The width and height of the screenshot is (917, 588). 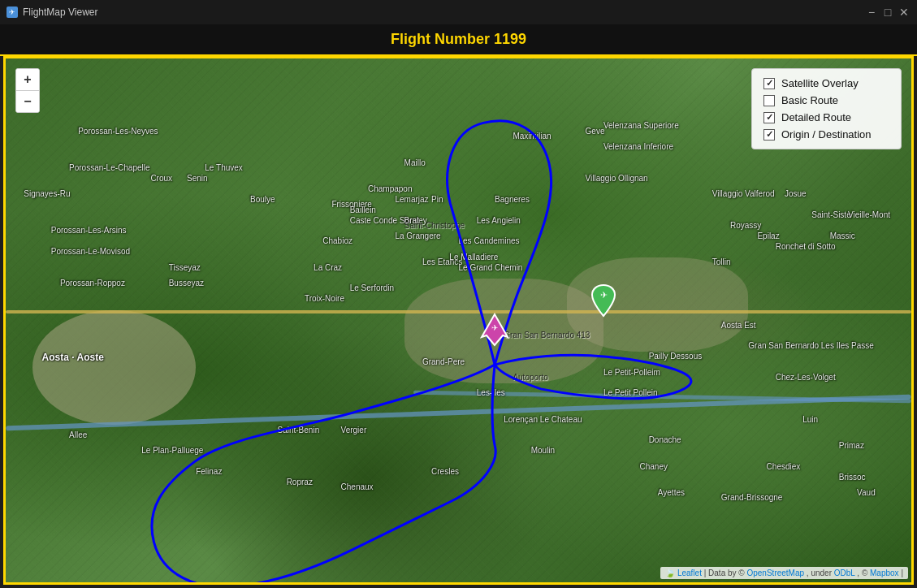 What do you see at coordinates (902, 573) in the screenshot?
I see `attribution-pipe: |` at bounding box center [902, 573].